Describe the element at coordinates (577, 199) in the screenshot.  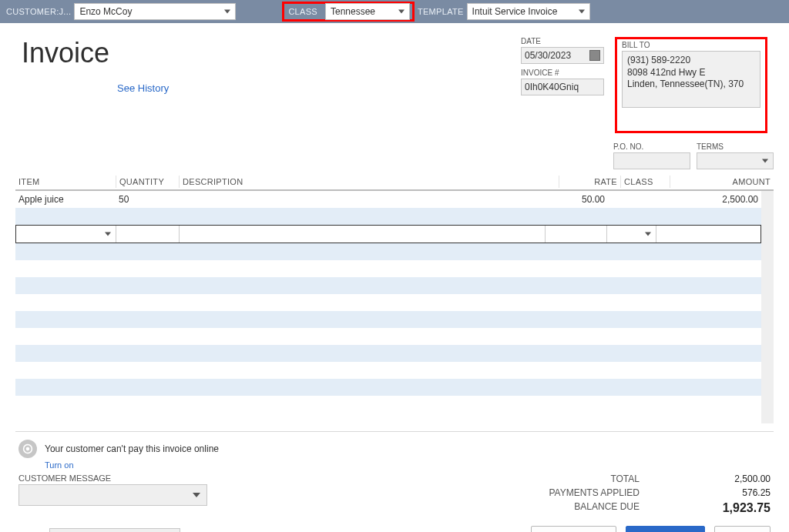
I see `cell-rate: 50.00` at that location.